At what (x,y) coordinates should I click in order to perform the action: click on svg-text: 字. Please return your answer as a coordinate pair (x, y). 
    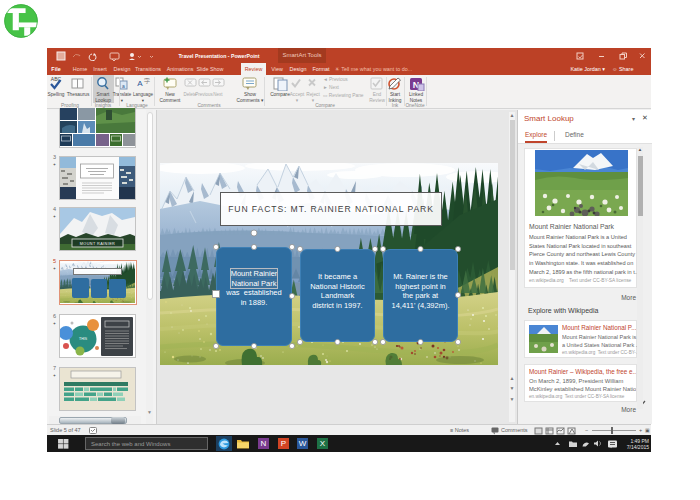
    Looking at the image, I should click on (147, 80).